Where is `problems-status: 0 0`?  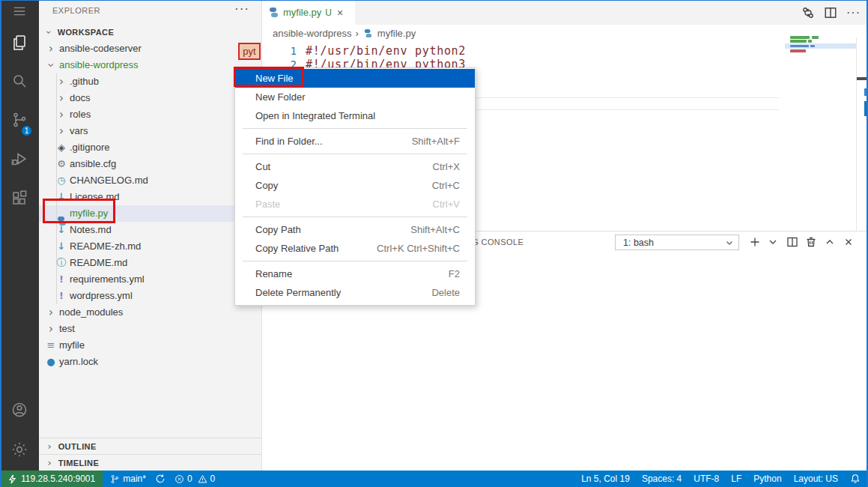
problems-status: 0 0 is located at coordinates (195, 479).